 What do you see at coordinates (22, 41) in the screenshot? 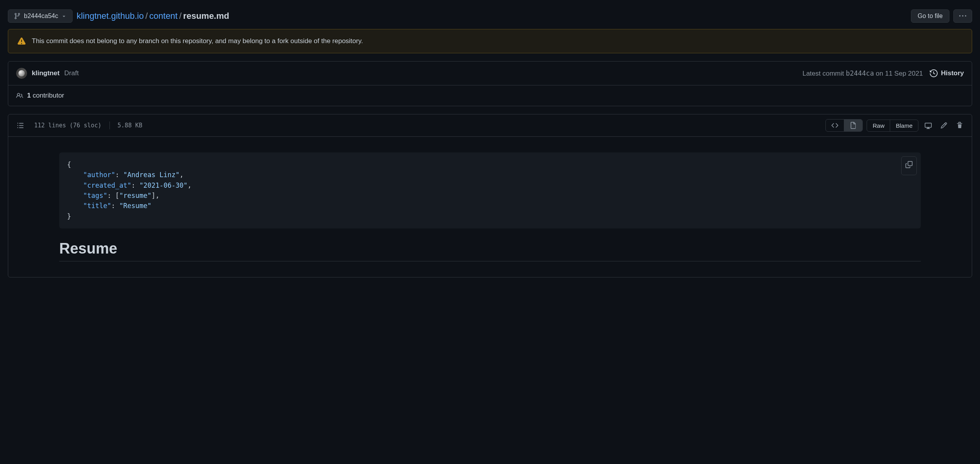
I see `alert-icon` at bounding box center [22, 41].